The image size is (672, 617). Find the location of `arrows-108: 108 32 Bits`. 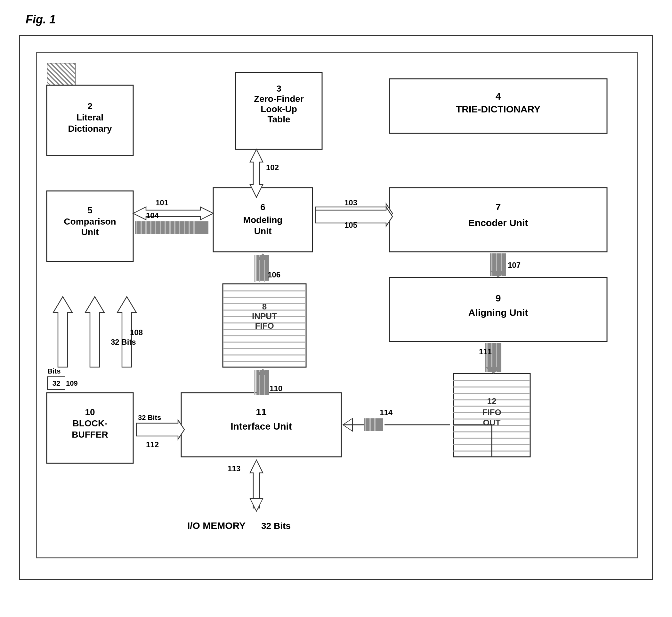

arrows-108: 108 32 Bits is located at coordinates (98, 332).